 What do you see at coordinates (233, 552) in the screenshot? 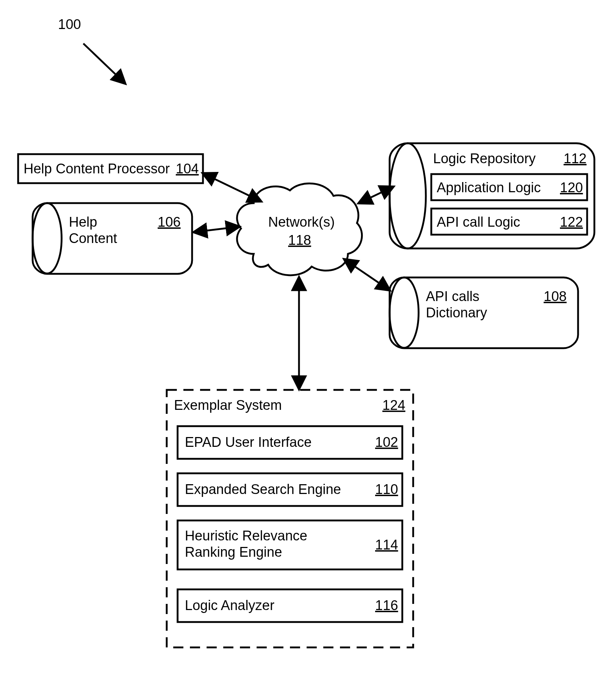
I see `svg-text: Ranking Engine` at bounding box center [233, 552].